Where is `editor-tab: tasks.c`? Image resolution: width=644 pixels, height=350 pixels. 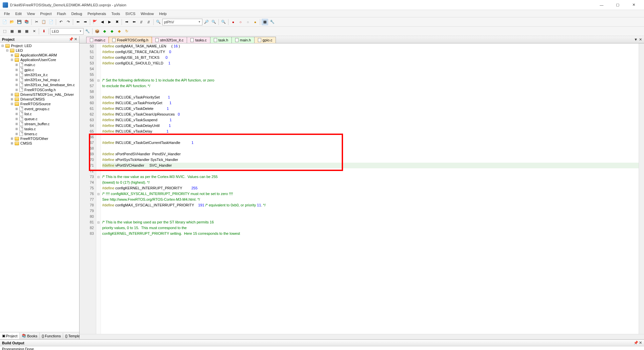
editor-tab: tasks.c is located at coordinates (198, 40).